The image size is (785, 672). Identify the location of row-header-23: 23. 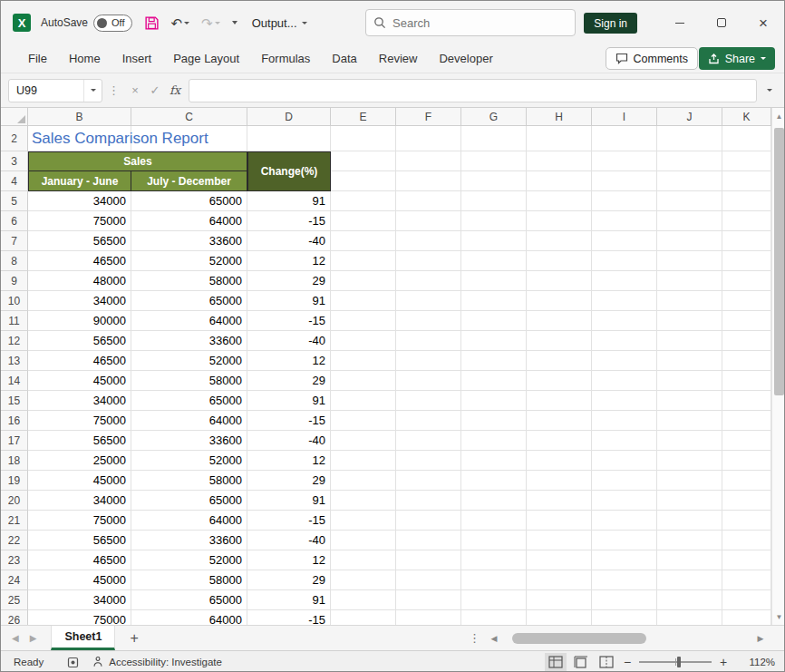
(15, 560).